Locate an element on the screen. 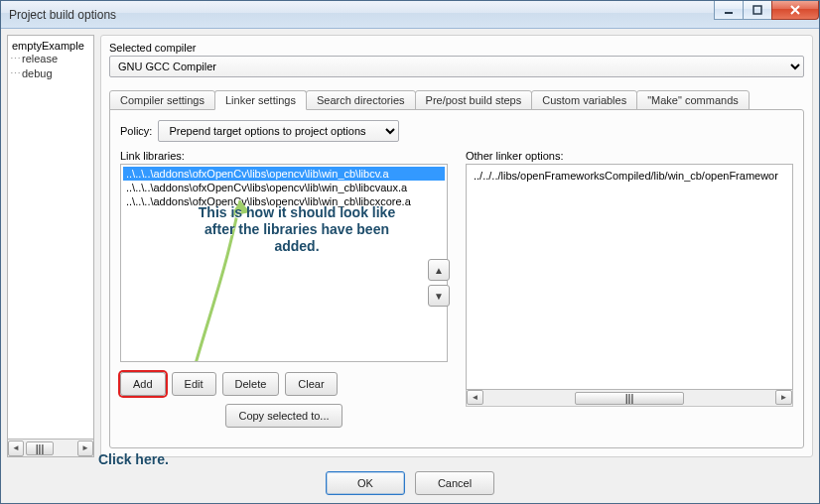 The width and height of the screenshot is (820, 504). close-button is located at coordinates (795, 10).